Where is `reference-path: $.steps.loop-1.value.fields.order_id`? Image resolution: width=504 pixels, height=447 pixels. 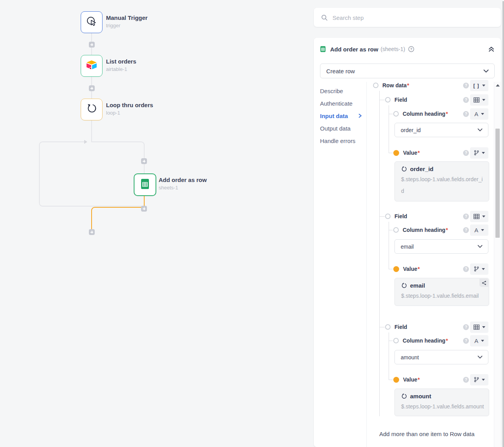
reference-path: $.steps.loop-1.value.fields.order_id is located at coordinates (443, 185).